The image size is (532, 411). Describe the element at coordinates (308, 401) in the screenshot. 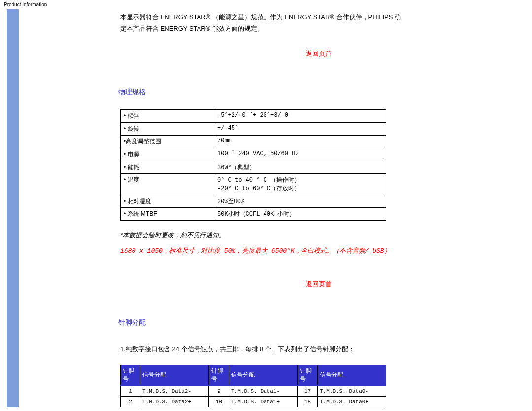

I see `pin-num: 18` at that location.